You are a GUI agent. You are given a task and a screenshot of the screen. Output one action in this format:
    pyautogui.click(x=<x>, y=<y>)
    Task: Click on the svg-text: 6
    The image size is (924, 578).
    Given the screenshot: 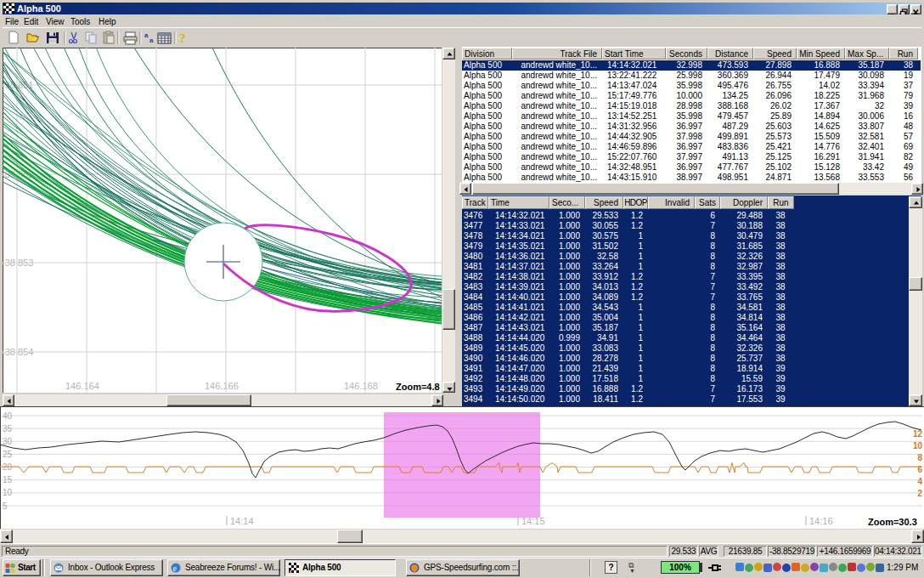 What is the action you would take?
    pyautogui.click(x=920, y=469)
    